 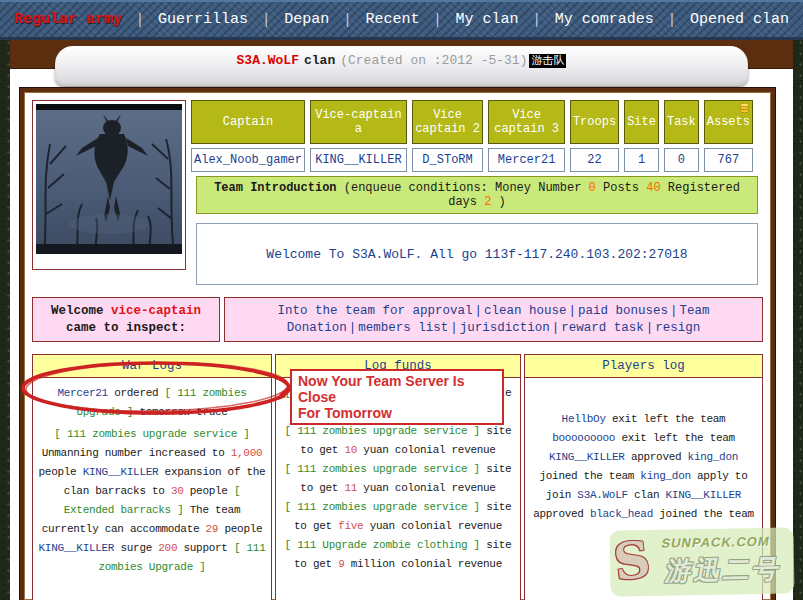 I want to click on coins-icon, so click(x=744, y=110).